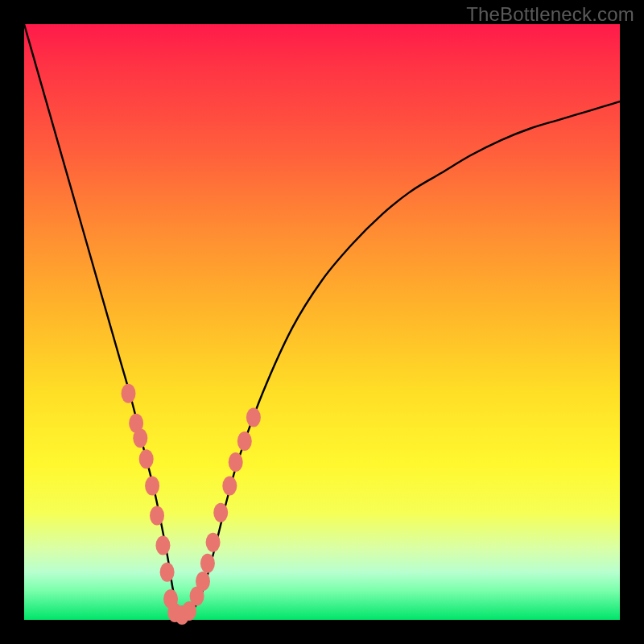 The height and width of the screenshot is (644, 644). I want to click on watermark-text: TheBottleneck.com, so click(551, 14).